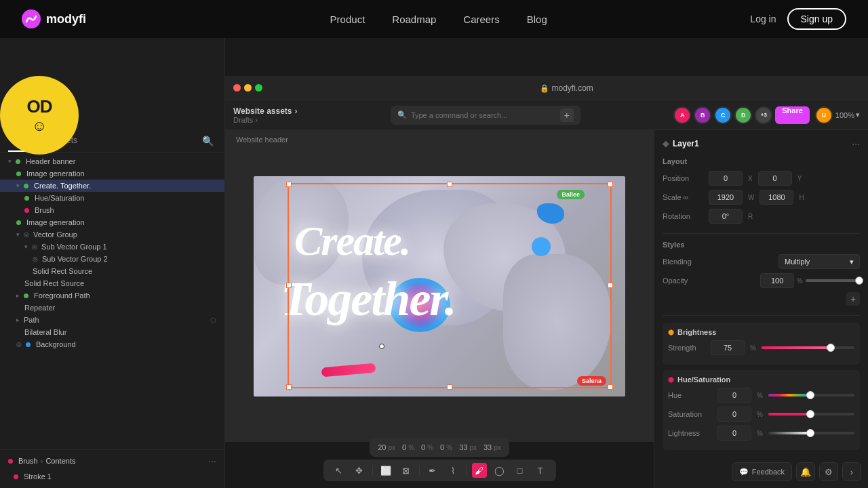  Describe the element at coordinates (761, 262) in the screenshot. I see `blending-row: Blending Multiply ▾` at that location.